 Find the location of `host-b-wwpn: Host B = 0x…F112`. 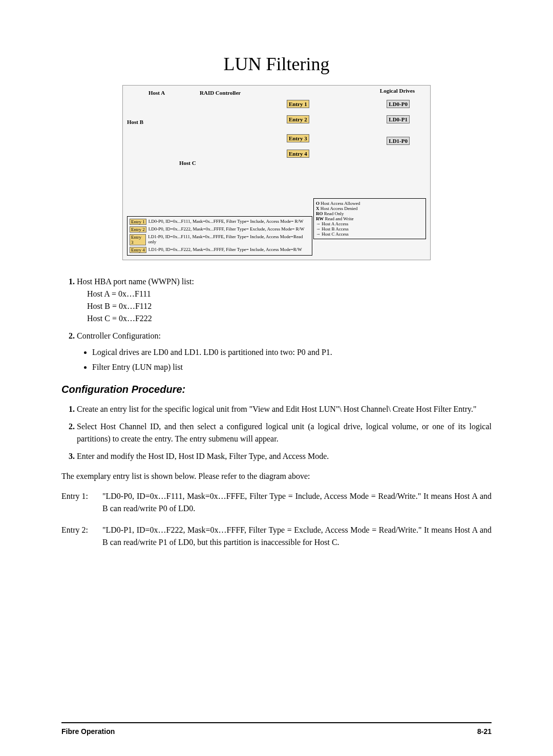

host-b-wwpn: Host B = 0x…F112 is located at coordinates (289, 306).